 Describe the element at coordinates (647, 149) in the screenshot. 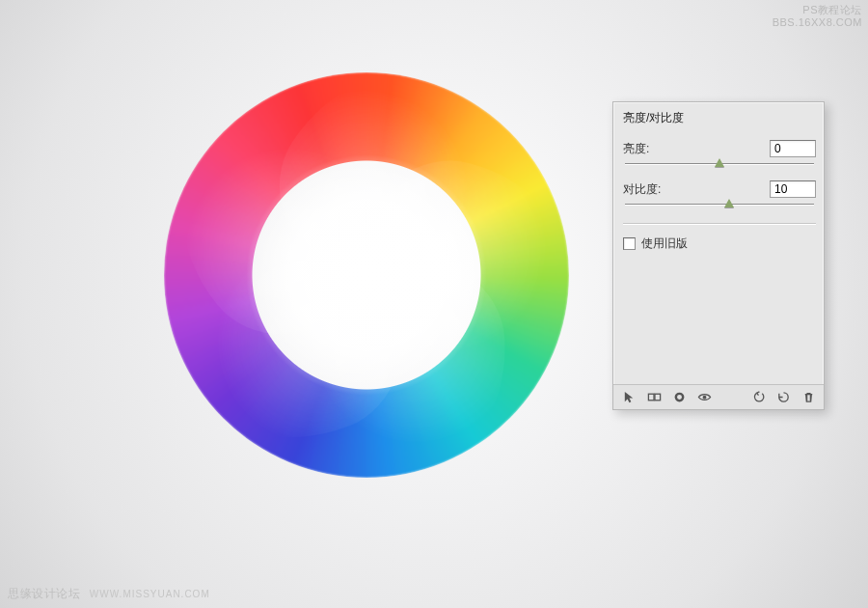

I see `brightness-label: 亮度:` at that location.